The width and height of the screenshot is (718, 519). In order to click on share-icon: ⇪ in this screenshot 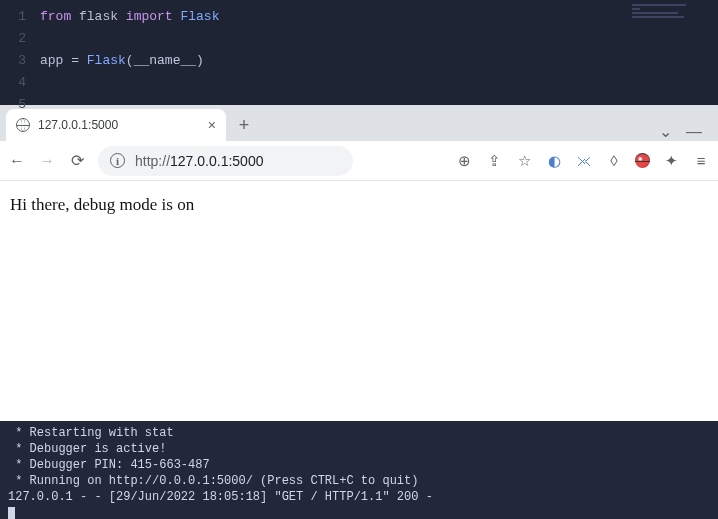, I will do `click(494, 161)`.